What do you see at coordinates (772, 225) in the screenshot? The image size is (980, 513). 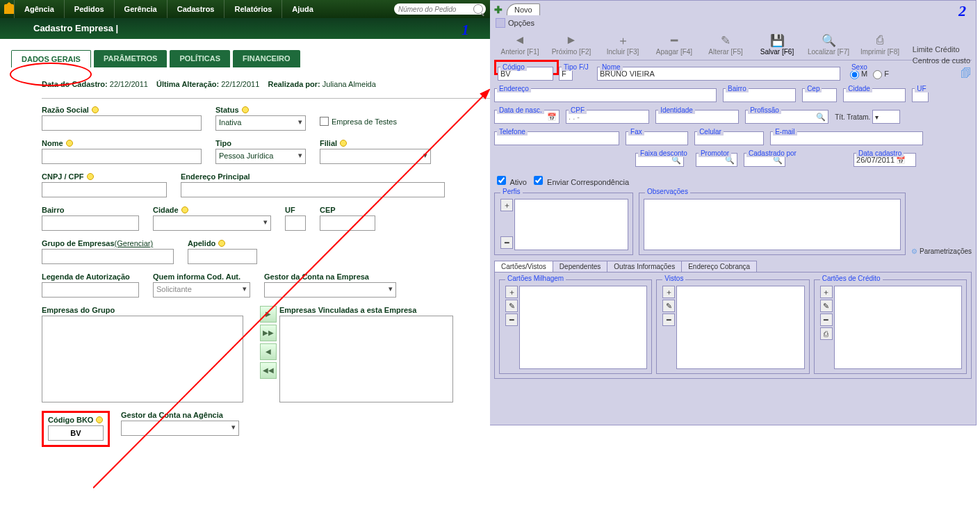 I see `observacoes-textarea` at bounding box center [772, 225].